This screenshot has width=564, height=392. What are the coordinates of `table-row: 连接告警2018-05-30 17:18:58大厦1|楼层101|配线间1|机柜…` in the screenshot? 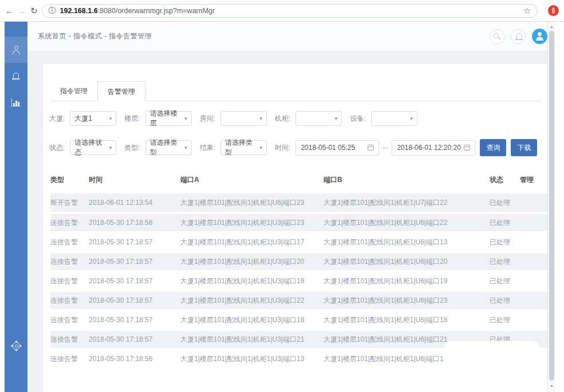 It's located at (299, 223).